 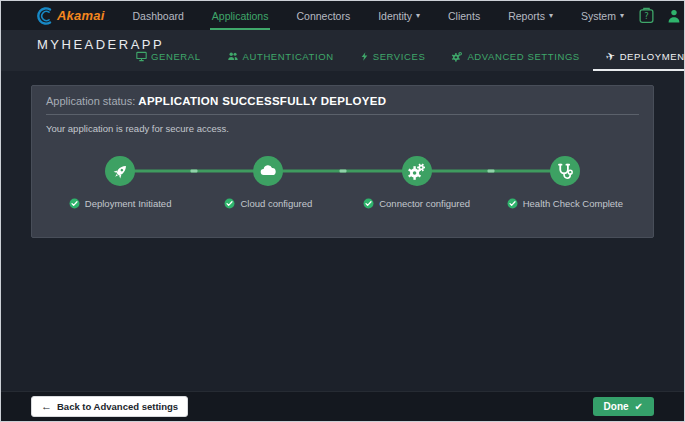 I want to click on monitor-icon, so click(x=142, y=56).